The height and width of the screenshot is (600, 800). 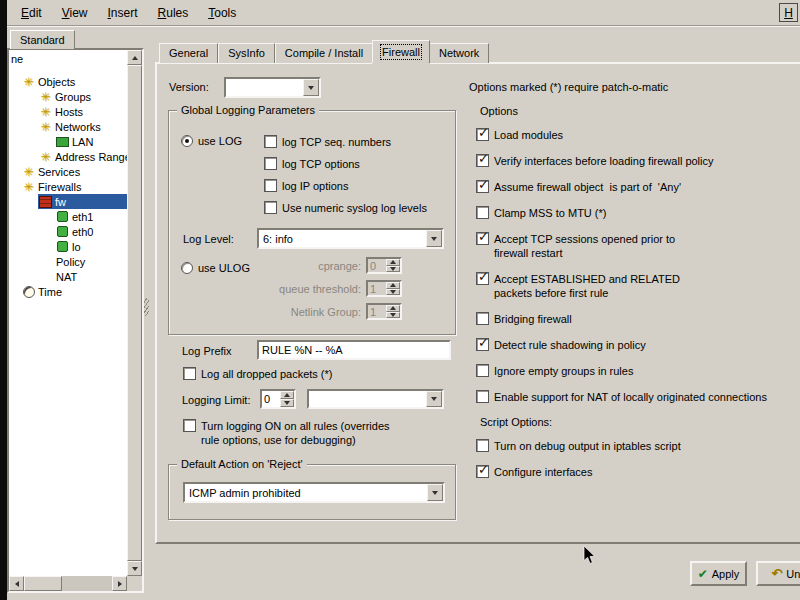 I want to click on tree-item: eth1, so click(x=68, y=216).